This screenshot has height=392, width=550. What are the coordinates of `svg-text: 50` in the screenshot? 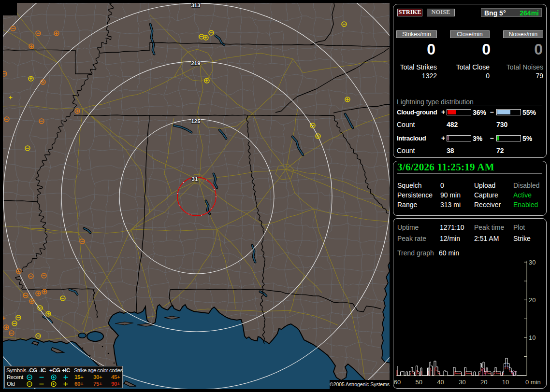 It's located at (419, 382).